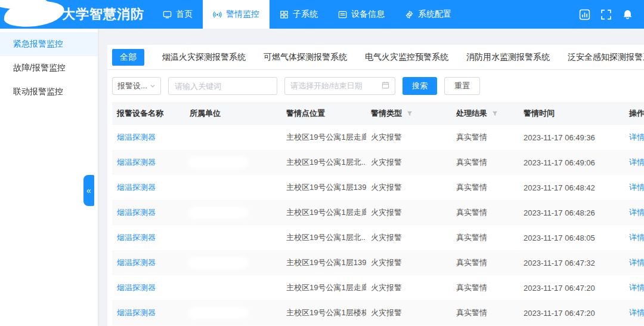  I want to click on field-select: 报警设..., so click(137, 86).